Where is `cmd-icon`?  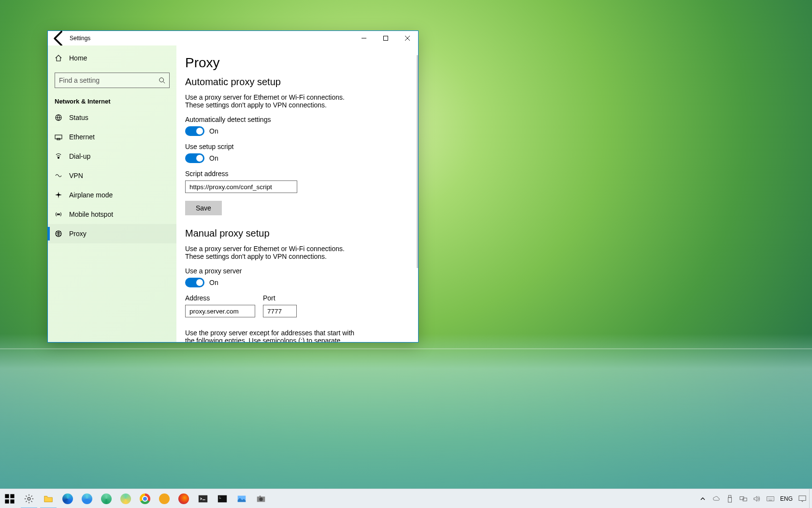
cmd-icon is located at coordinates (222, 499).